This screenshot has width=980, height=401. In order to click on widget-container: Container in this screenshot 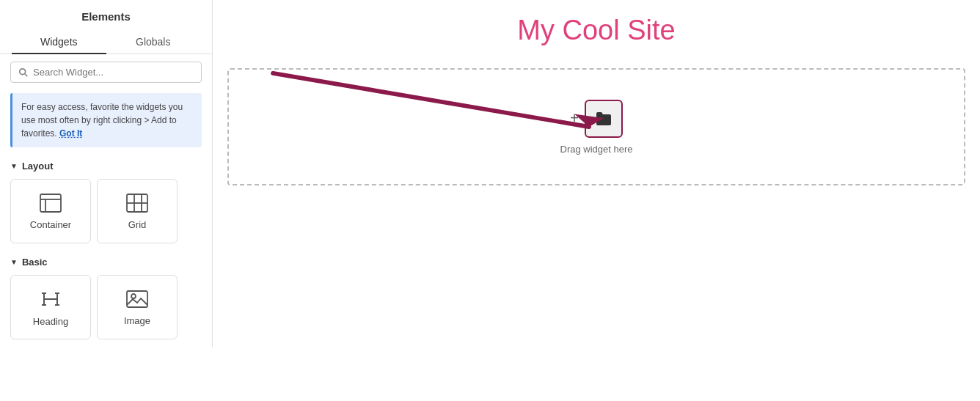, I will do `click(51, 211)`.